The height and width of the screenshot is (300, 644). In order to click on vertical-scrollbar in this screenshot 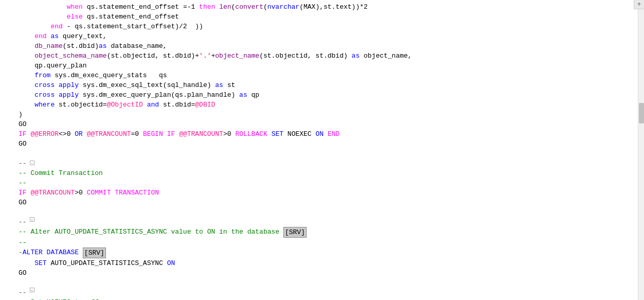, I will do `click(641, 150)`.